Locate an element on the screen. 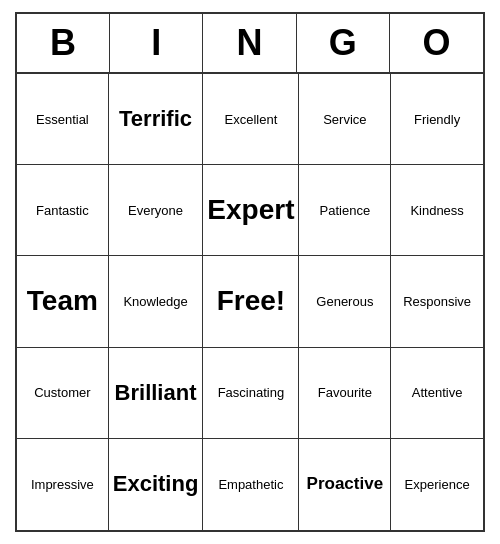  bingo-cell: Customer is located at coordinates (63, 394).